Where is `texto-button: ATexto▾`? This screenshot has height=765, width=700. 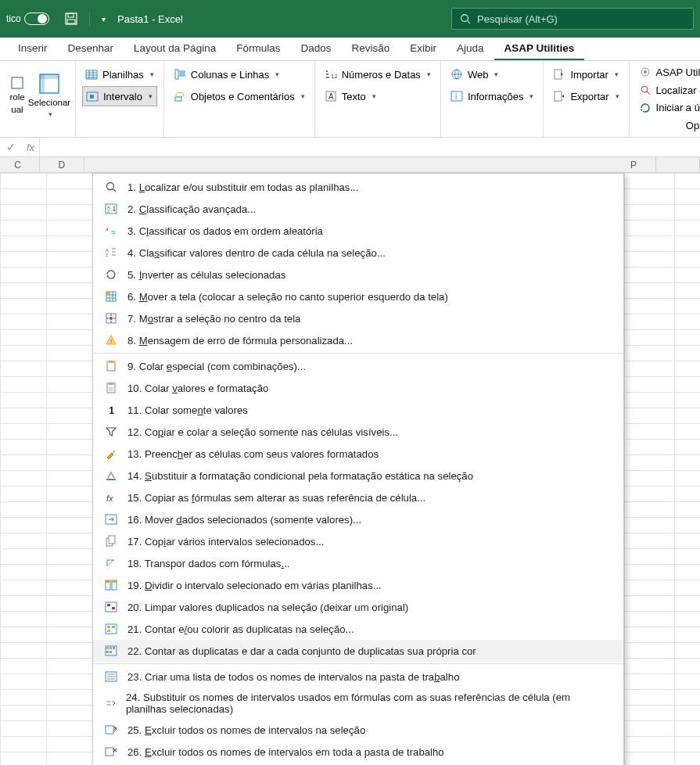
texto-button: ATexto▾ is located at coordinates (378, 96).